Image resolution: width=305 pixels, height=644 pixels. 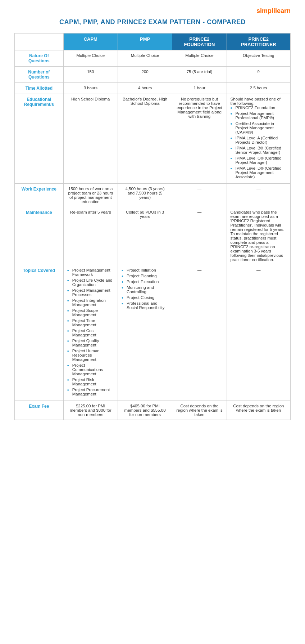 I want to click on pmp-maint: Collect 60 PDUs in 3 years, so click(x=145, y=236).